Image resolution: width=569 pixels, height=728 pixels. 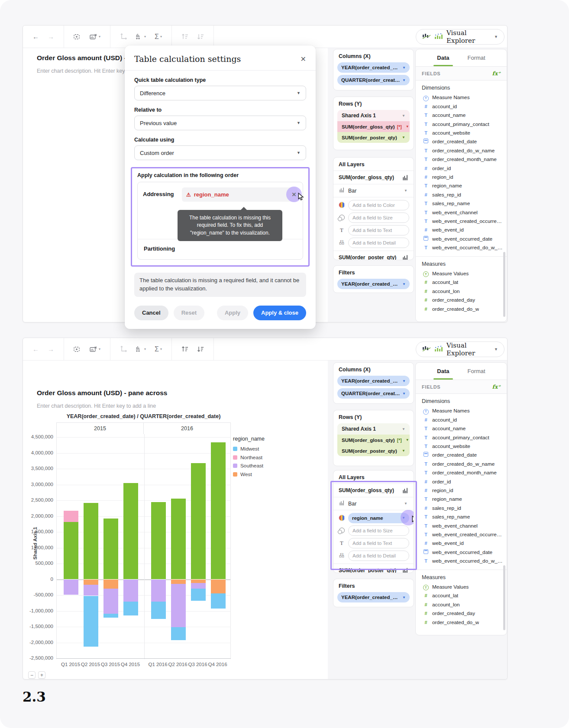 What do you see at coordinates (261, 474) in the screenshot?
I see `legend-item: West` at bounding box center [261, 474].